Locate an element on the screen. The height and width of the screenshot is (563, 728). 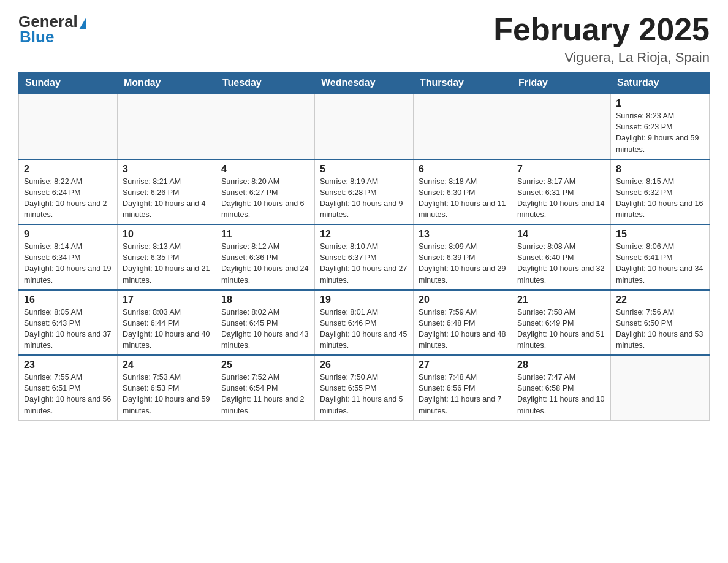
weekday-header-row: SundayMondayTuesdayWednesdayThursdayFrid… is located at coordinates (364, 83).